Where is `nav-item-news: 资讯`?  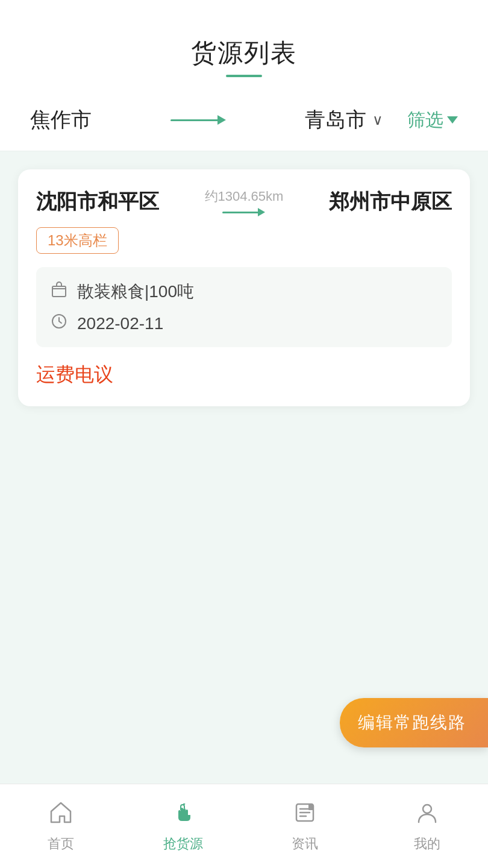 nav-item-news: 资讯 is located at coordinates (305, 826).